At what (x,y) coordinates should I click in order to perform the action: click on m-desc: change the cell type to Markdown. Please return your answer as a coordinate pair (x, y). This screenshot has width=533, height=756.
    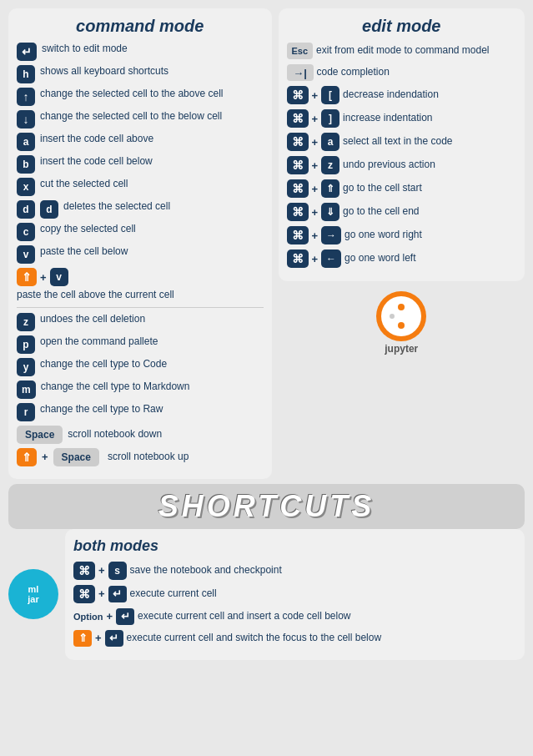
    Looking at the image, I should click on (152, 387).